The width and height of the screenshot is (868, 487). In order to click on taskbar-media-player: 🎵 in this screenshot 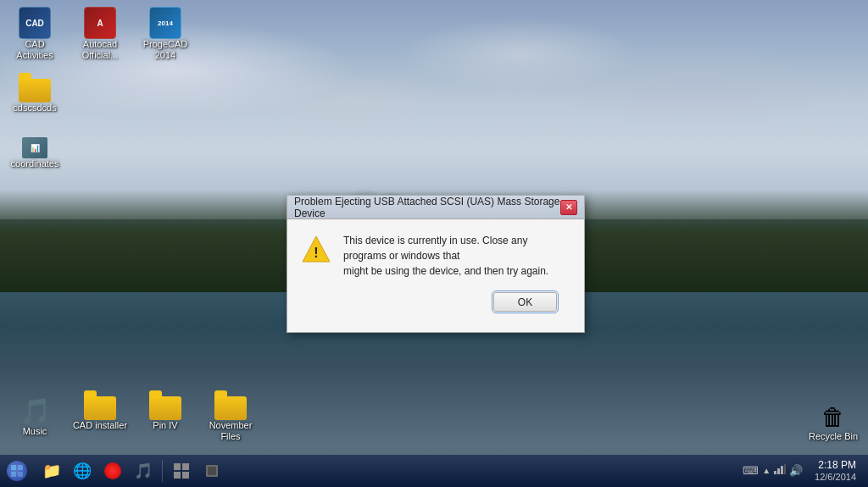, I will do `click(143, 471)`.